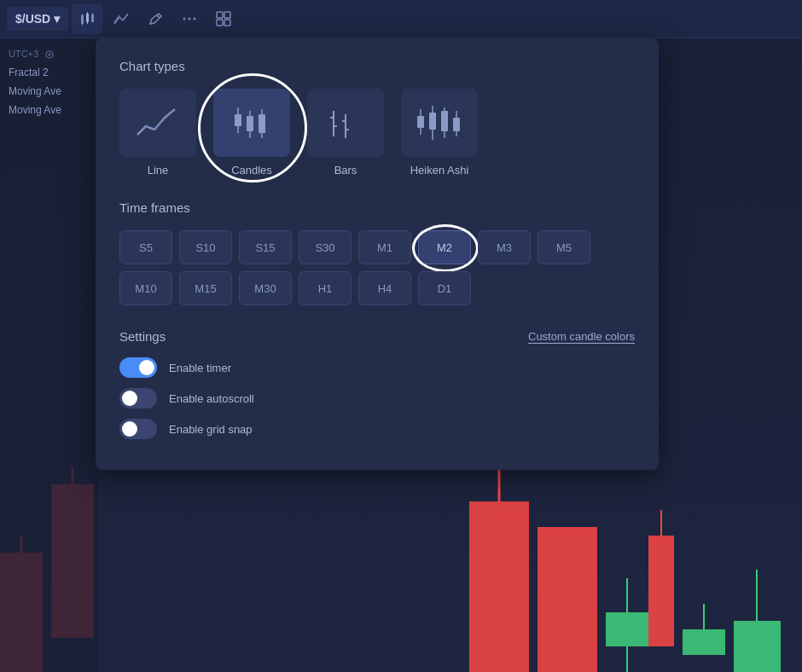 This screenshot has width=802, height=672. I want to click on layout-button, so click(224, 19).